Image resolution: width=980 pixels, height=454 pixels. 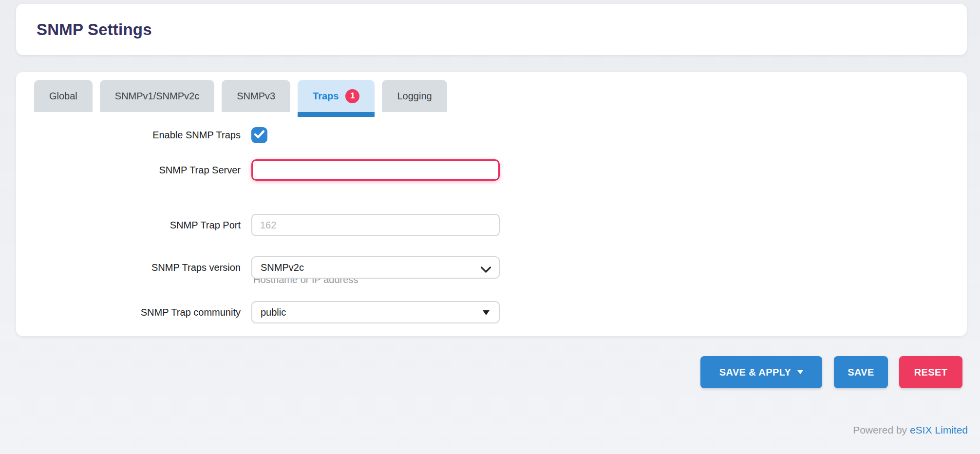 I want to click on tab-snmpv3: SNMPv3, so click(x=256, y=96).